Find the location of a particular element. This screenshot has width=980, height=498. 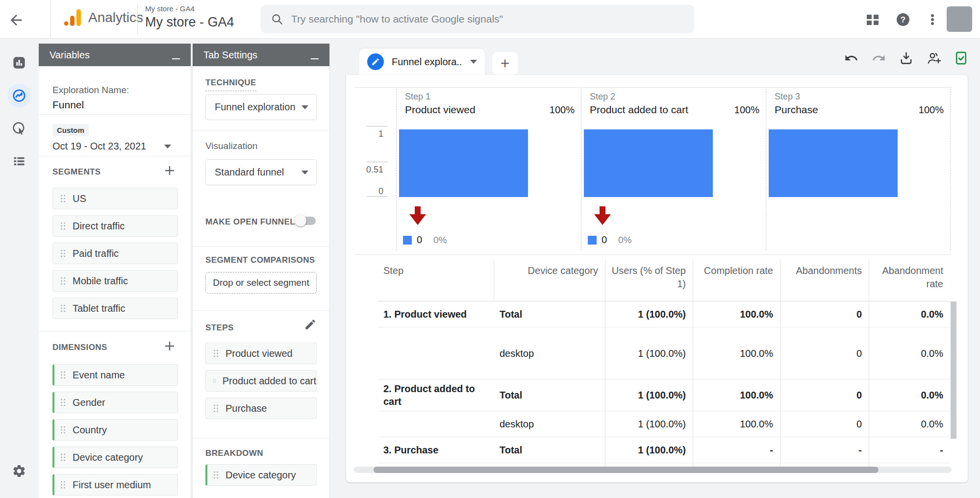

draggable-chip: Event name is located at coordinates (115, 375).